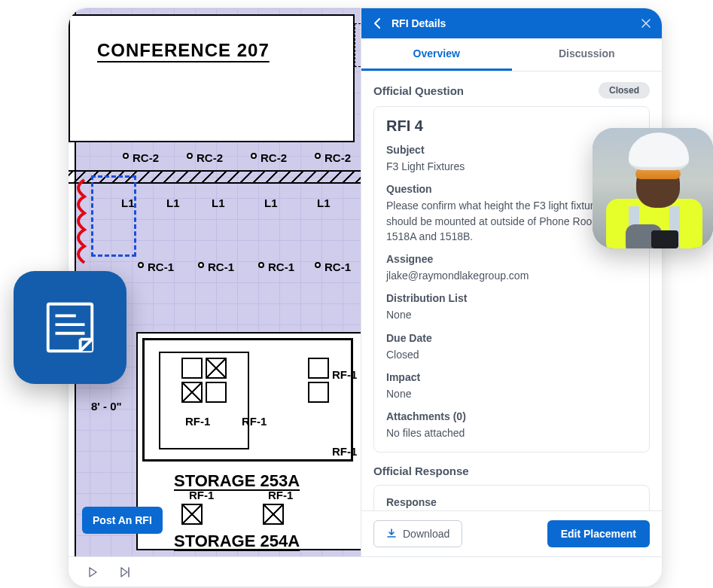 The height and width of the screenshot is (588, 713). I want to click on response-card: Response Confirmed, F3 fixtures should b…, so click(512, 498).